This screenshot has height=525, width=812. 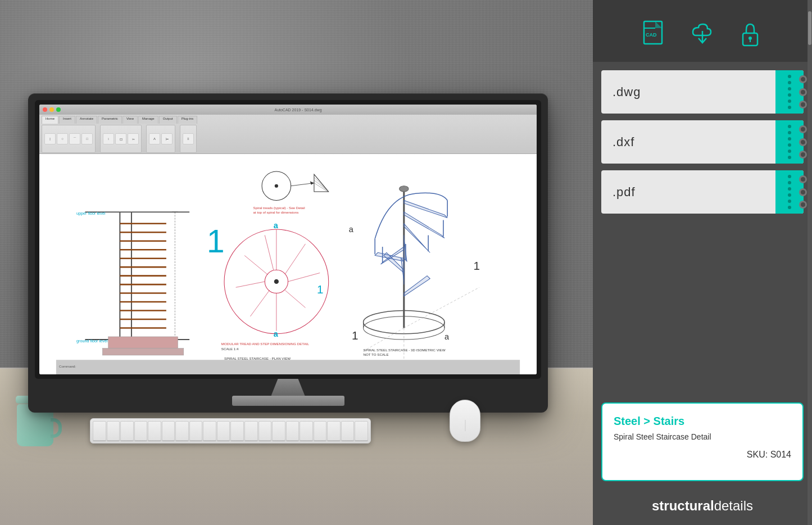 What do you see at coordinates (702, 309) in the screenshot?
I see `spacer` at bounding box center [702, 309].